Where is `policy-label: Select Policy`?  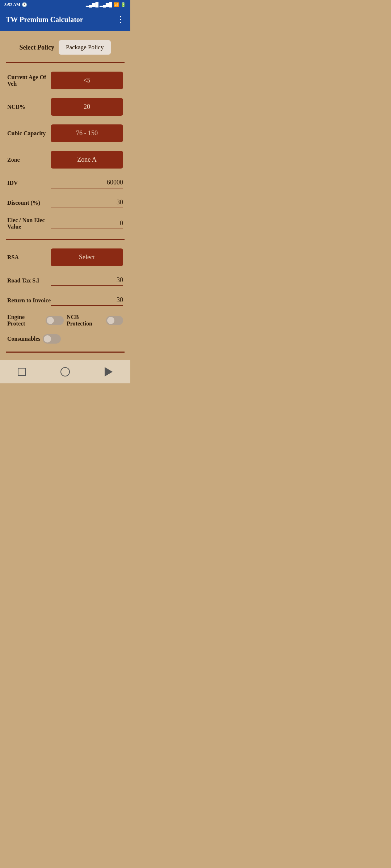
policy-label: Select Policy is located at coordinates (37, 48).